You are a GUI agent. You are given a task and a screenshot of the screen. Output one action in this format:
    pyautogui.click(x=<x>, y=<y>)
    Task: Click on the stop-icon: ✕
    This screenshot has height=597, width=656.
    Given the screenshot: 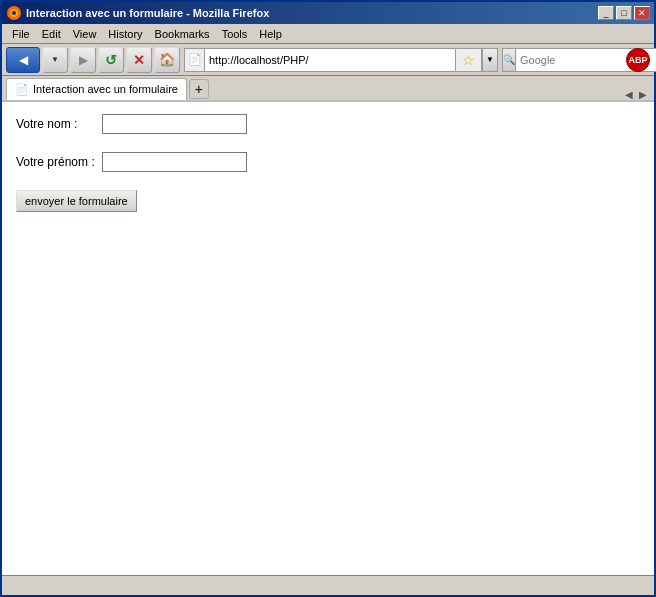 What is the action you would take?
    pyautogui.click(x=139, y=60)
    